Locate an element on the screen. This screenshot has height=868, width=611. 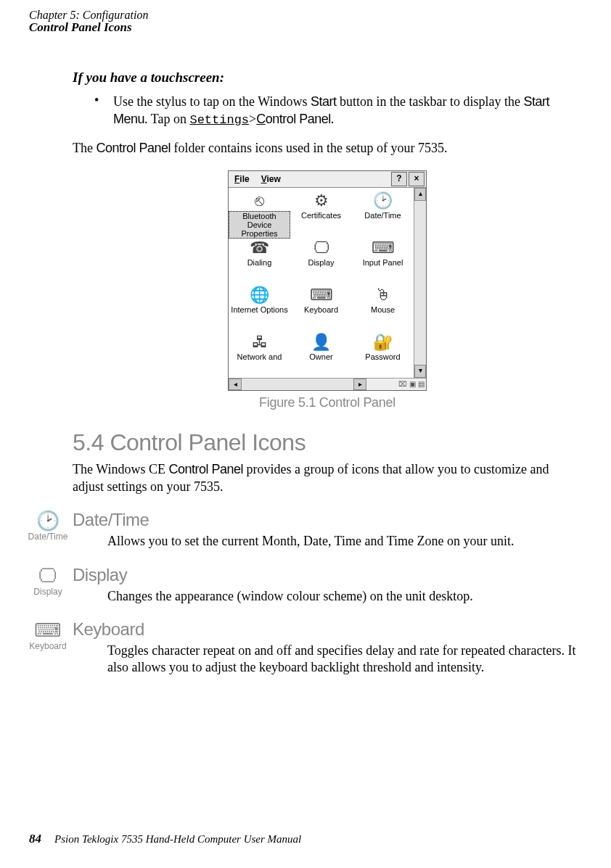
icon-grid: ⎋Bluetooth Device Properties ⚙Certificat… is located at coordinates (321, 283).